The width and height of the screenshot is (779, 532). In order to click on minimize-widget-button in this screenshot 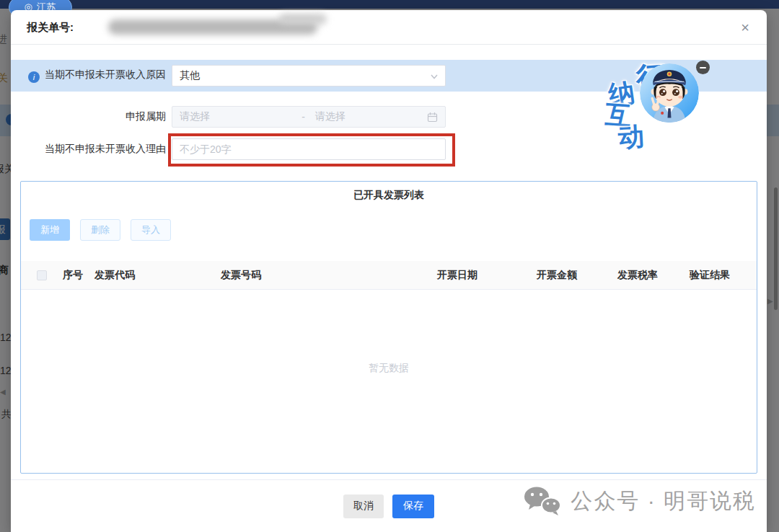, I will do `click(703, 68)`.